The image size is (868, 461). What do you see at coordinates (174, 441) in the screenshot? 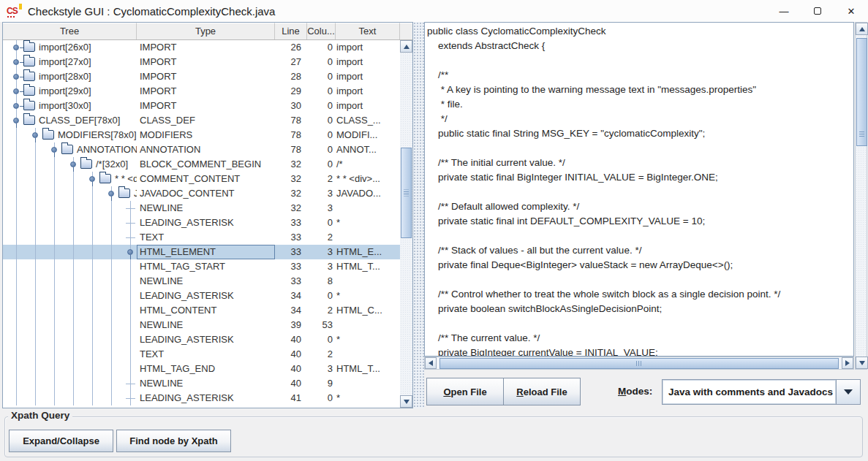
I see `find-node-by-xpath-button: Find node by Xpath` at bounding box center [174, 441].